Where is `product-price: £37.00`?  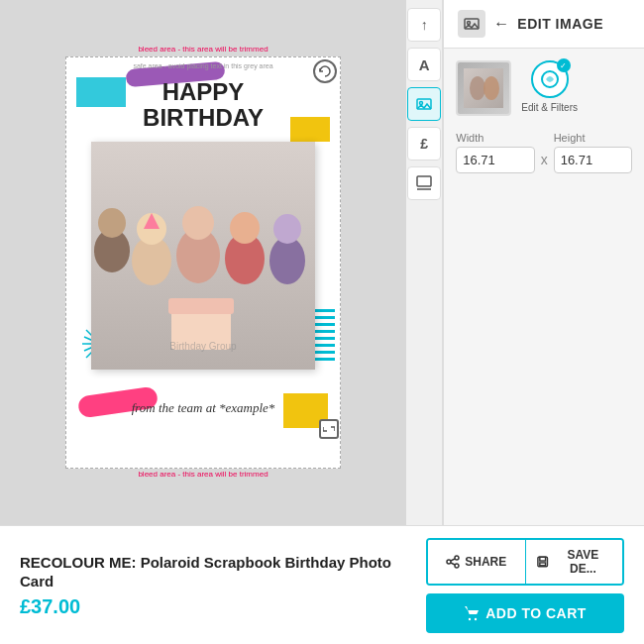 product-price: £37.00 is located at coordinates (213, 606).